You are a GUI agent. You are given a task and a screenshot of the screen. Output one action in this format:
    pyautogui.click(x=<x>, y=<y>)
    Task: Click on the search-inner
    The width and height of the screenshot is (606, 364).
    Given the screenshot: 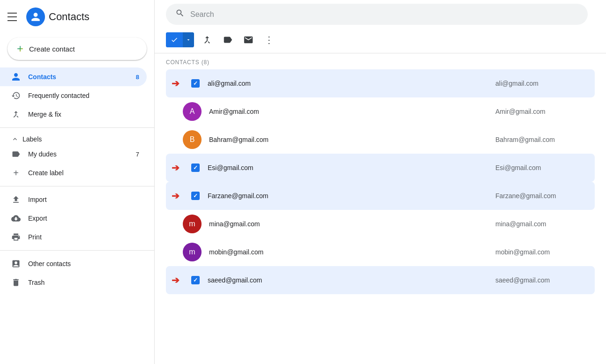 What is the action you would take?
    pyautogui.click(x=377, y=14)
    